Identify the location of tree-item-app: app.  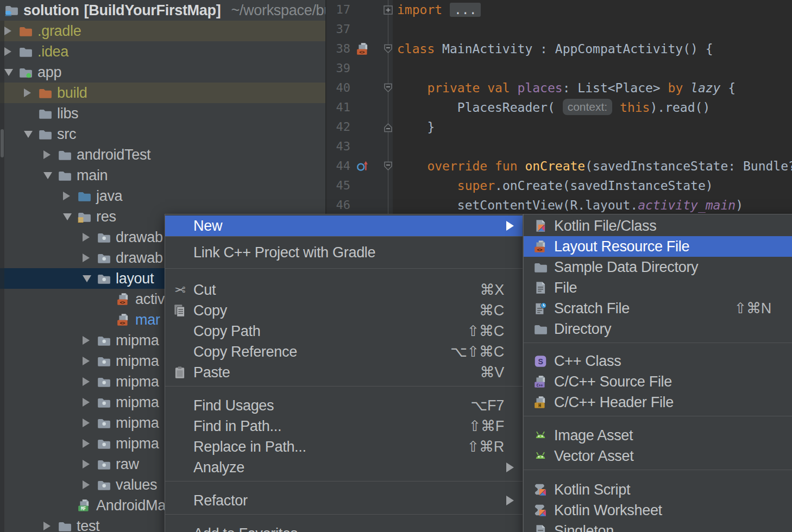
(163, 72).